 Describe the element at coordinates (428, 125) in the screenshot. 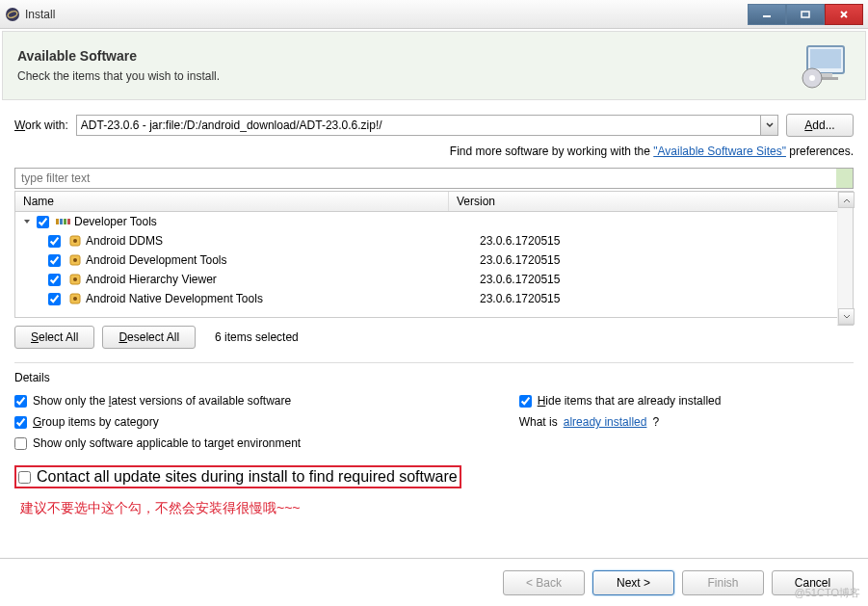

I see `workwith-combo` at that location.